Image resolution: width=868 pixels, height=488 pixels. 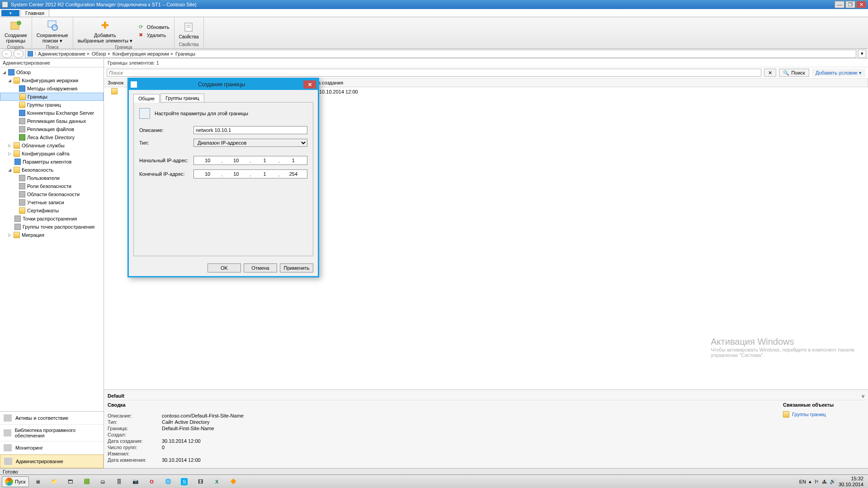 I want to click on tree-node-security-roles: Роли безопасности, so click(x=52, y=186).